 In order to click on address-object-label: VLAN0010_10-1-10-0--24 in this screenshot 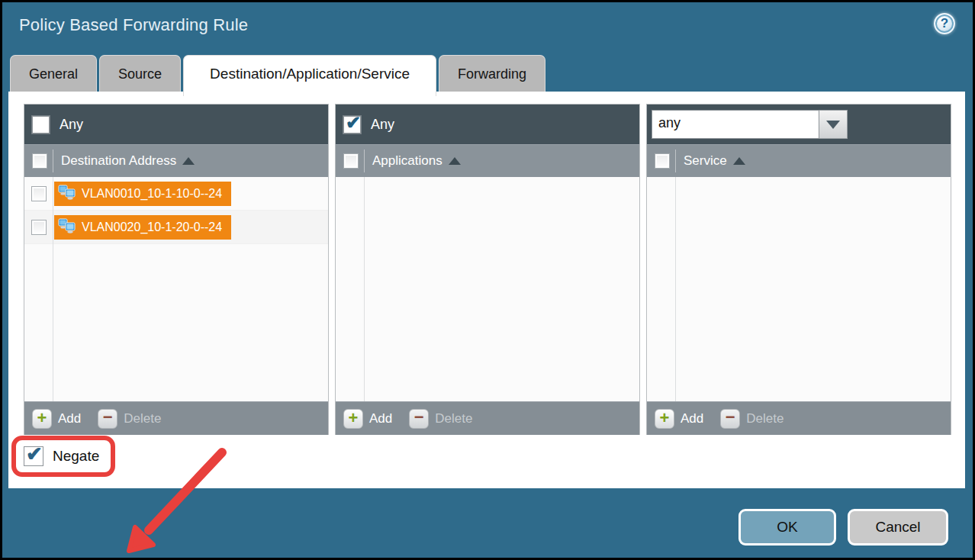, I will do `click(152, 194)`.